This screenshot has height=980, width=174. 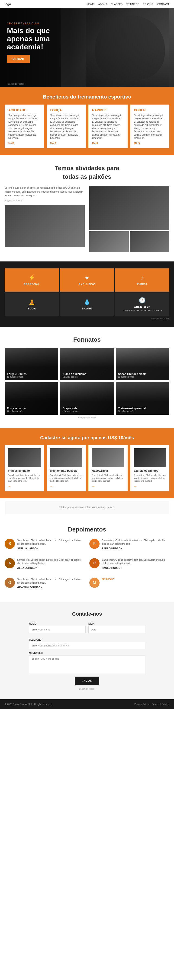 What do you see at coordinates (87, 418) in the screenshot?
I see `formats-credit: Imagens de Freepik` at bounding box center [87, 418].